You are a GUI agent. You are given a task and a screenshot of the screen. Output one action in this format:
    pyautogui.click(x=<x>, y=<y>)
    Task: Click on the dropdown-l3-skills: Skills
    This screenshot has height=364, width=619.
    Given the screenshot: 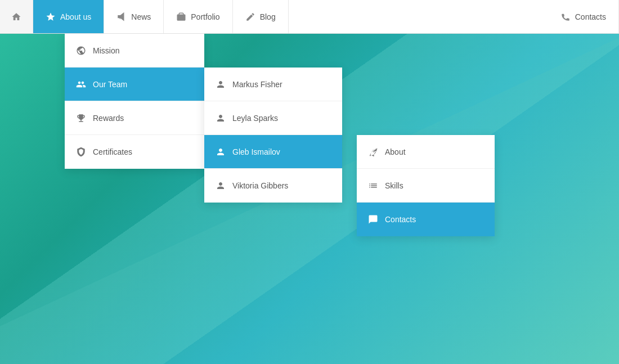 What is the action you would take?
    pyautogui.click(x=425, y=186)
    